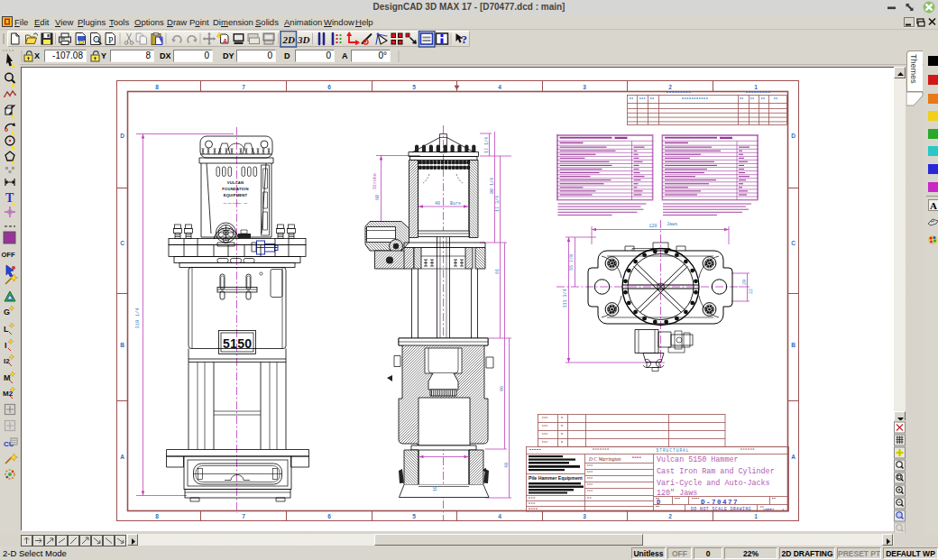 The image size is (938, 560). Describe the element at coordinates (375, 181) in the screenshot. I see `svg-text: Stroke` at that location.